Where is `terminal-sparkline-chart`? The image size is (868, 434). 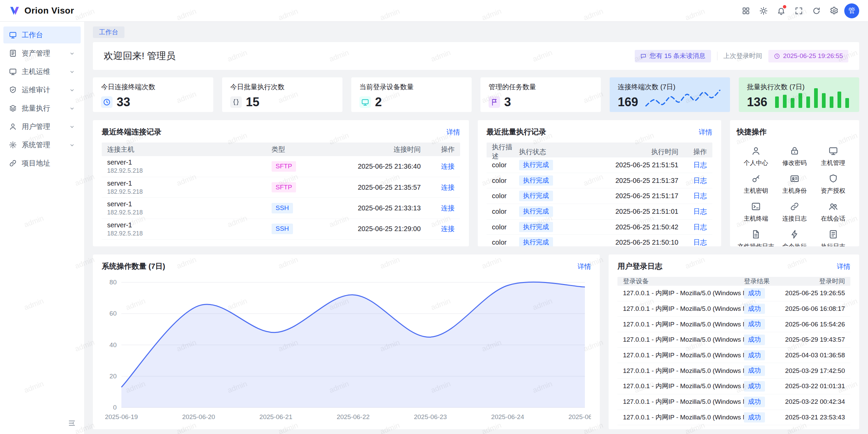 terminal-sparkline-chart is located at coordinates (683, 98).